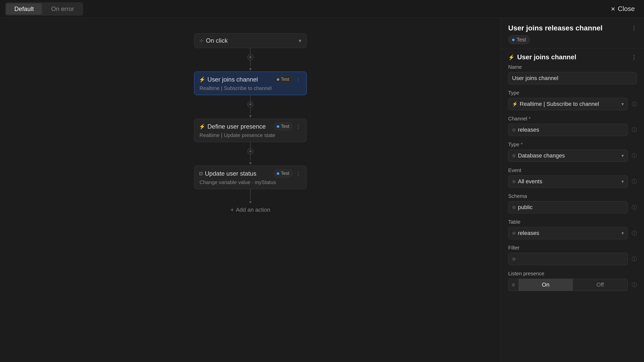 This screenshot has height=362, width=644. Describe the element at coordinates (634, 208) in the screenshot. I see `schema-info-icon: ⓘ` at that location.